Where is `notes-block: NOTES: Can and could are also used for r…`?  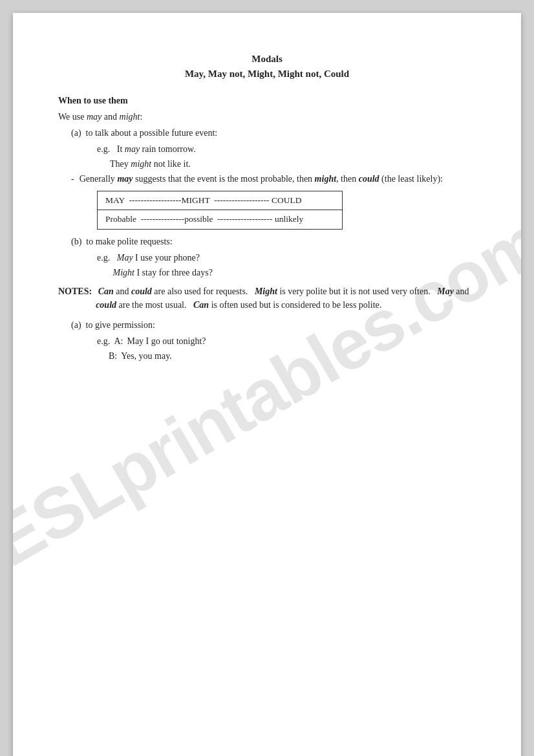
notes-block: NOTES: Can and could are also used for r… is located at coordinates (267, 298).